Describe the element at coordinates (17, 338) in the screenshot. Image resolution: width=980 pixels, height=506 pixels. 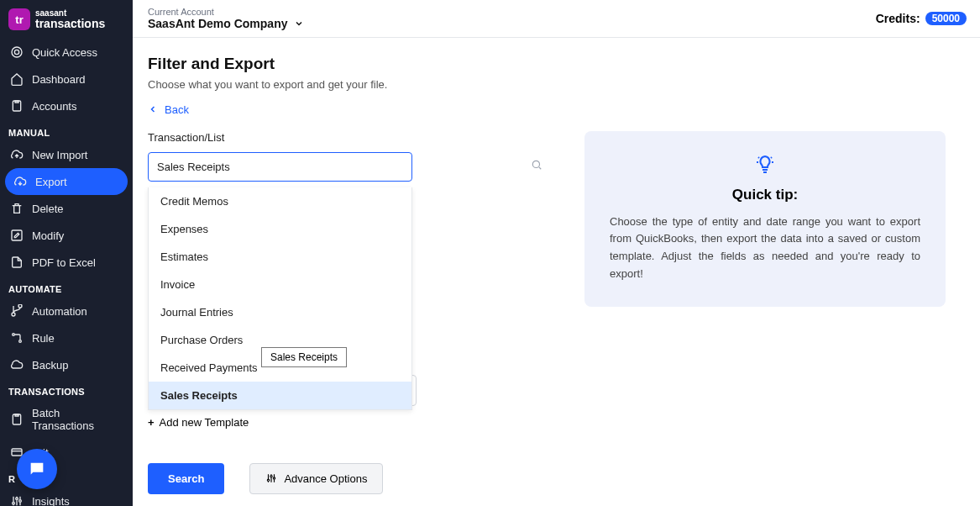
I see `flow-icon` at that location.